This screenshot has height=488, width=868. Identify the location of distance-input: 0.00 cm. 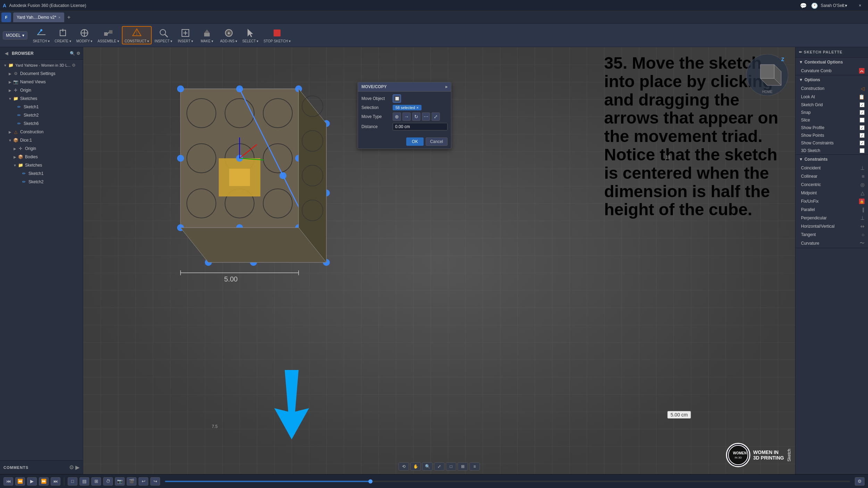
(420, 127).